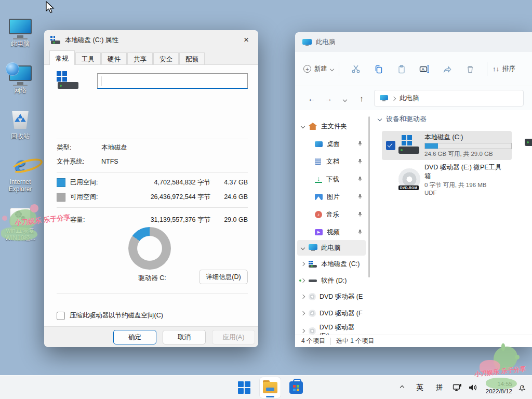 The width and height of the screenshot is (532, 399). Describe the element at coordinates (331, 248) in the screenshot. I see `sidebar-item-this-pc: 此电脑` at that location.